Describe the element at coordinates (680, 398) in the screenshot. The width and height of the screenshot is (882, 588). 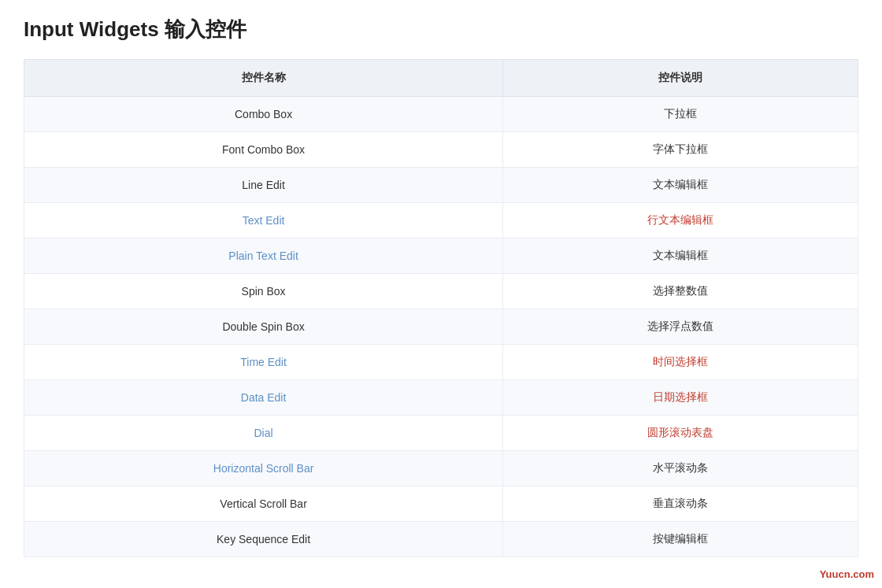
I see `widget-desc-cell: 日期选择框` at that location.